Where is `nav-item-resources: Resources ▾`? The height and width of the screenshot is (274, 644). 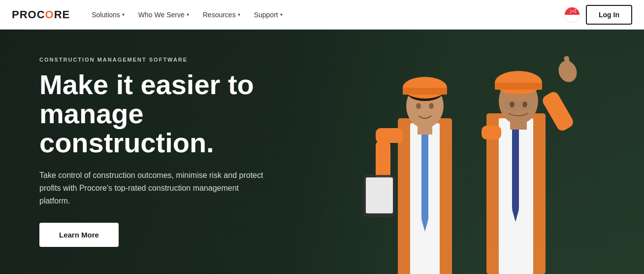
nav-item-resources: Resources ▾ is located at coordinates (222, 15).